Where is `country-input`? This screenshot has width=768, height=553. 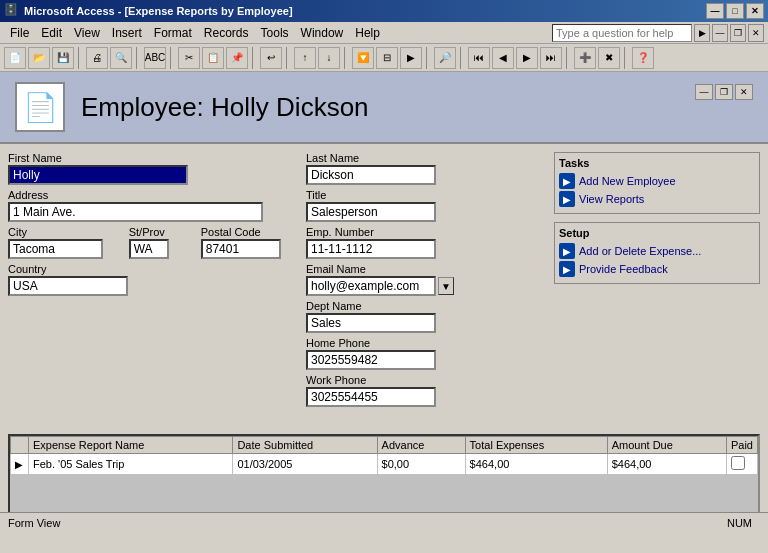 country-input is located at coordinates (68, 286).